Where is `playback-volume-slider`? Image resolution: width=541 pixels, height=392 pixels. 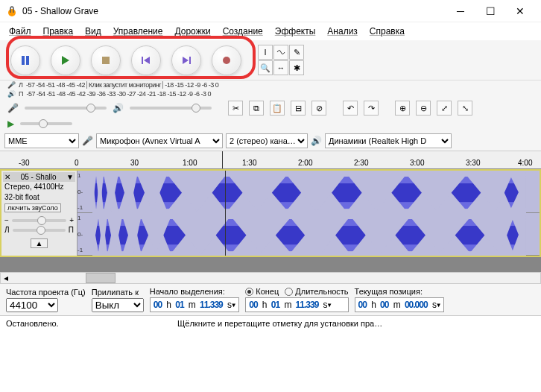
playback-volume-slider is located at coordinates (171, 108).